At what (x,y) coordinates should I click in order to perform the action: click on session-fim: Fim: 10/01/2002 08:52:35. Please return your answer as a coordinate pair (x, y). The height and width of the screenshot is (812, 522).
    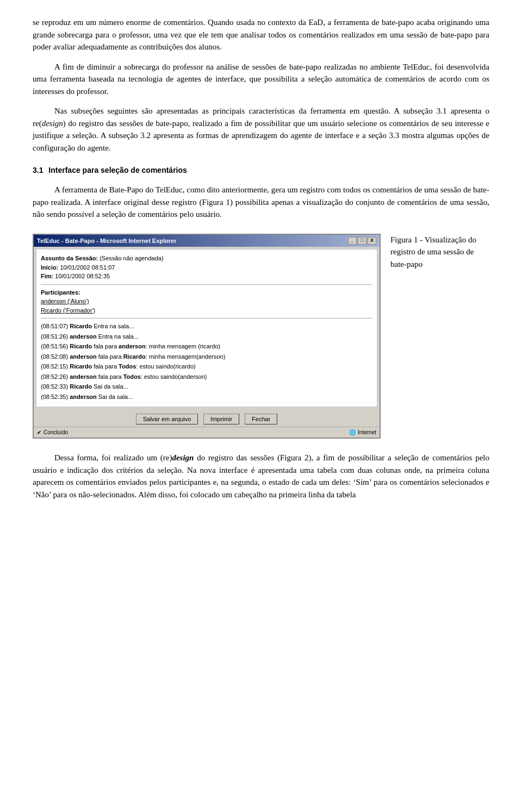
    Looking at the image, I should click on (207, 276).